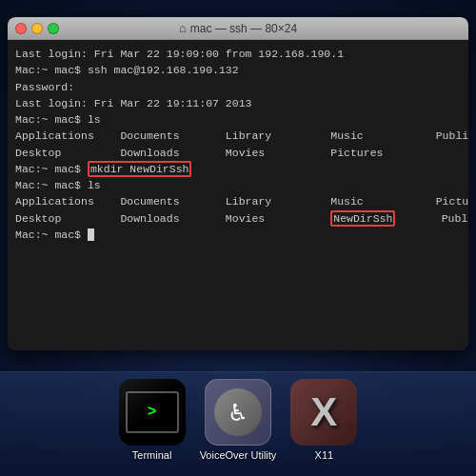 The image size is (476, 476). What do you see at coordinates (238, 202) in the screenshot?
I see `terminal-line: Applications Documents Library Music Pic…` at bounding box center [238, 202].